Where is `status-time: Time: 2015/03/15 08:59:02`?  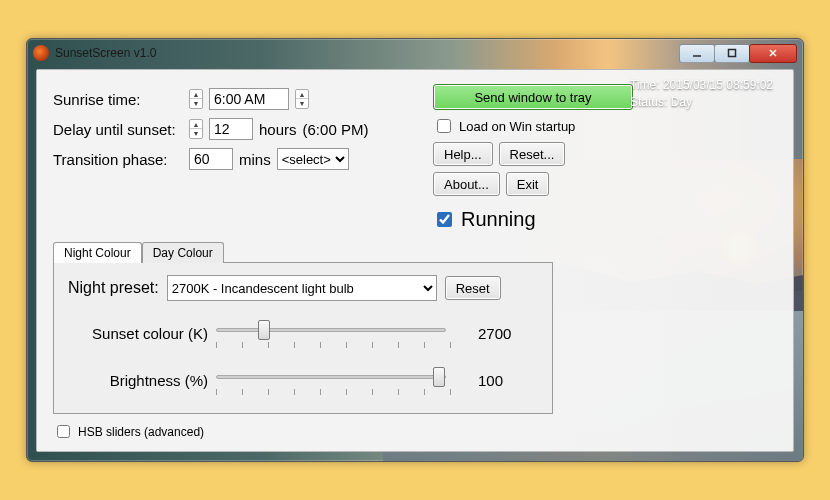 status-time: Time: 2015/03/15 08:59:02 is located at coordinates (702, 86).